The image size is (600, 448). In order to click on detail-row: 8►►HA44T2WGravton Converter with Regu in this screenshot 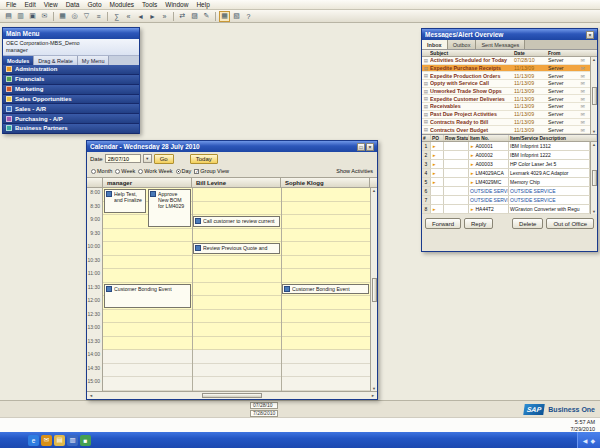, I will do `click(506, 210)`.